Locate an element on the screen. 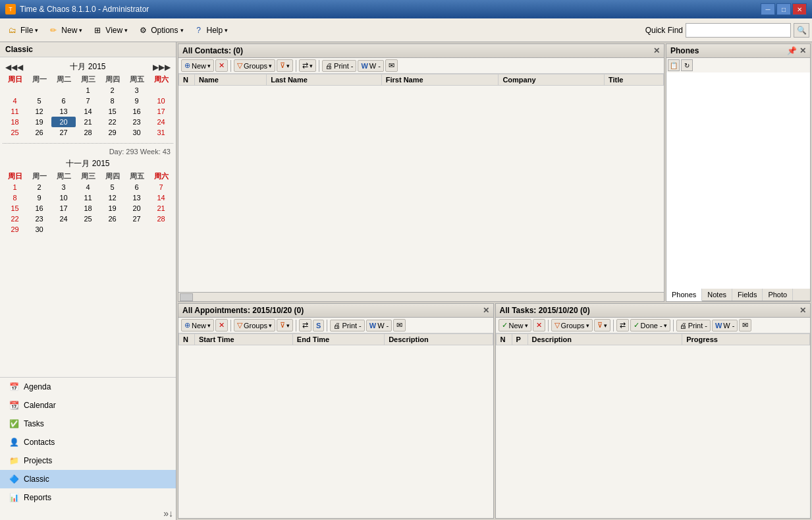 The width and height of the screenshot is (812, 520). contacts-email-button: ✉ is located at coordinates (391, 66).